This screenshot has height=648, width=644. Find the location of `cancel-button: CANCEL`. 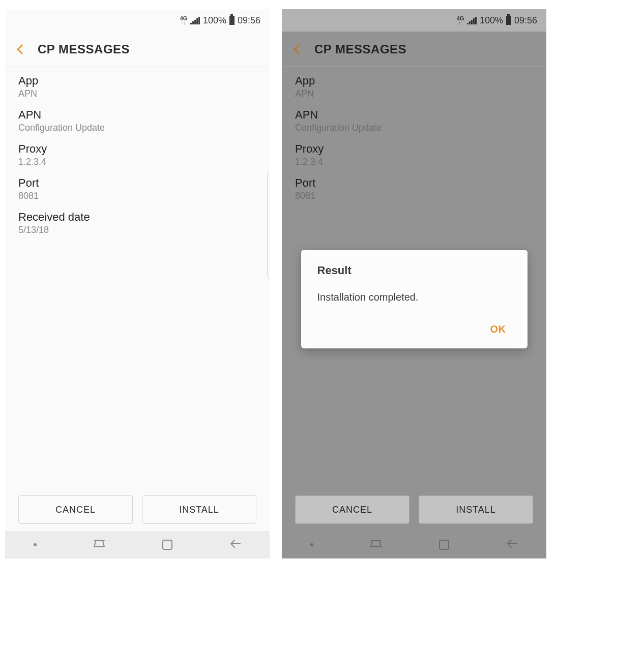

cancel-button: CANCEL is located at coordinates (75, 510).